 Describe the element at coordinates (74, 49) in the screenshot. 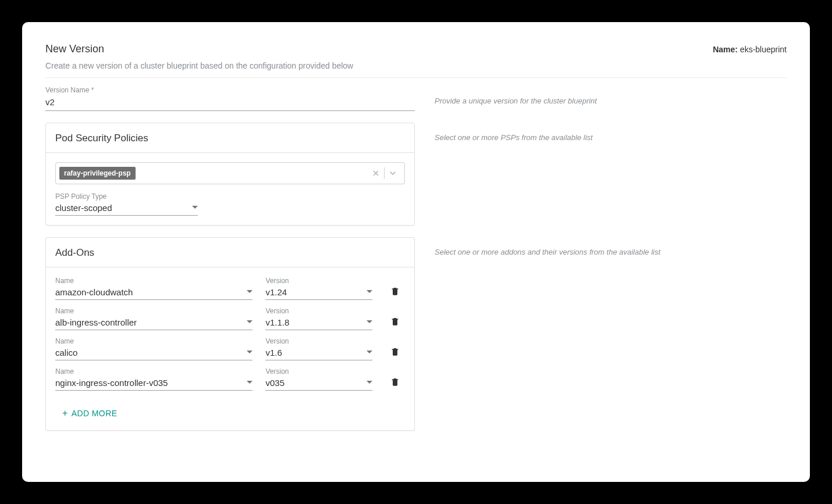

I see `page-title: New Version` at that location.